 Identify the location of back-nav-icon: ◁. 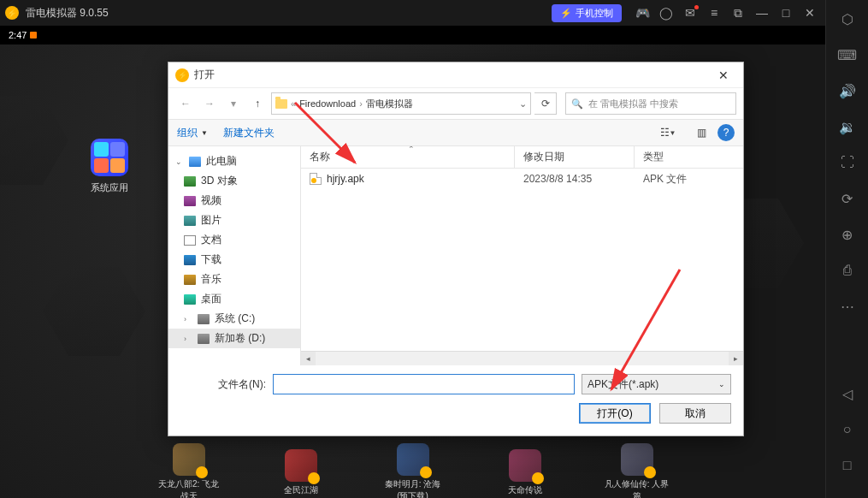
(847, 394).